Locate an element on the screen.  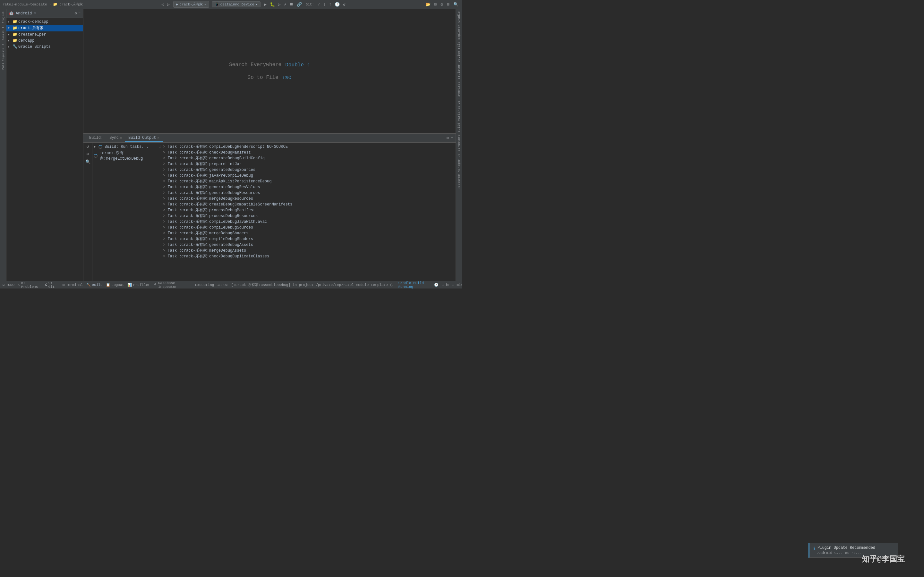
tab-build-output-label: Build Output is located at coordinates (142, 138).